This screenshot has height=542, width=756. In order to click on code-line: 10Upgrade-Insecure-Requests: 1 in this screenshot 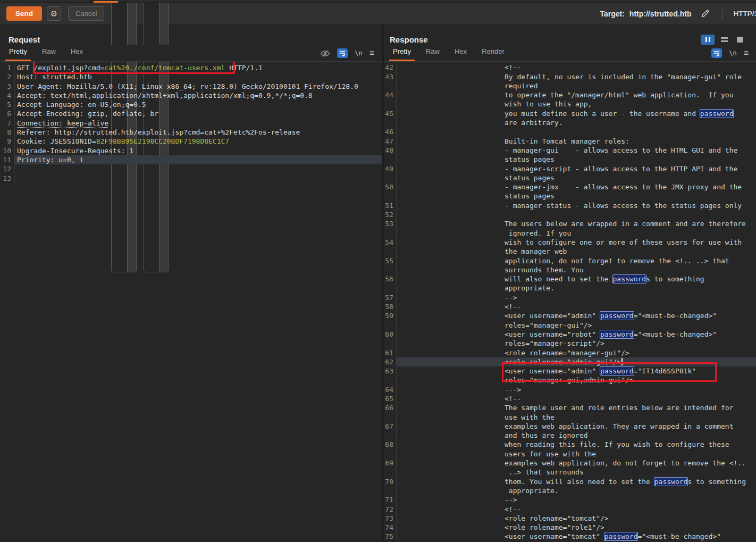, I will do `click(191, 151)`.